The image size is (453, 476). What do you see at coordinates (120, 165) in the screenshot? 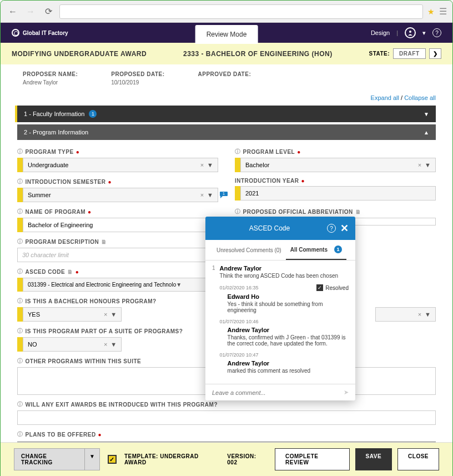
I see `program-type-select: Undergraduate×▼` at bounding box center [120, 165].